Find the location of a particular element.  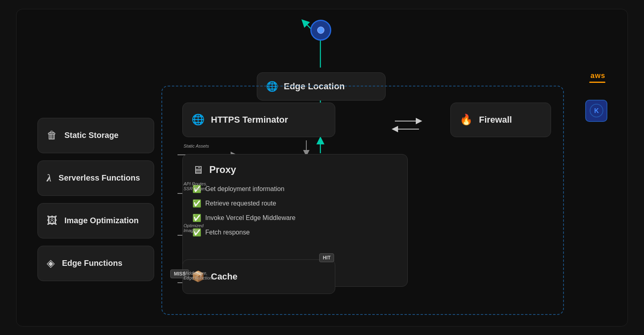

bucket-icon: 🗑 is located at coordinates (52, 135).